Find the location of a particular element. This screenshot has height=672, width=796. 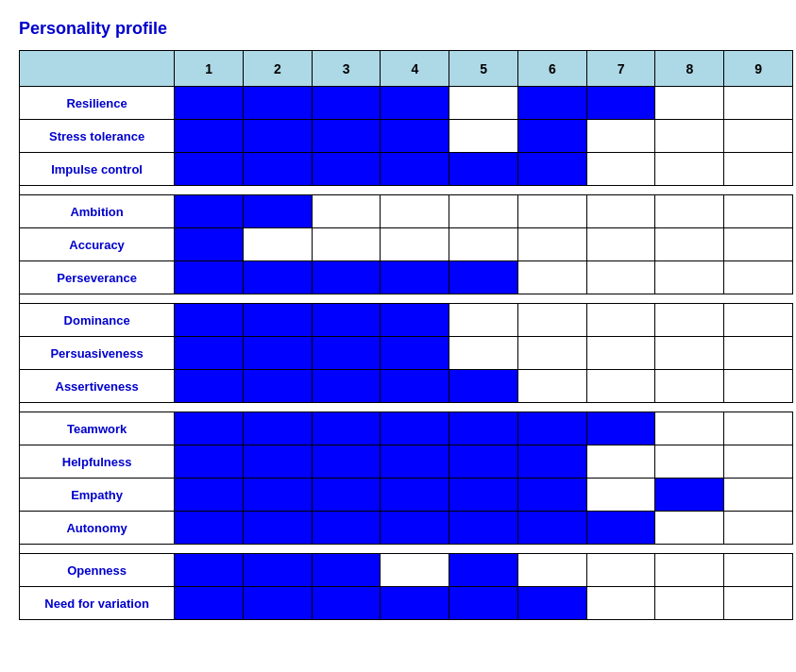

table-row: Ambition is located at coordinates (406, 211).